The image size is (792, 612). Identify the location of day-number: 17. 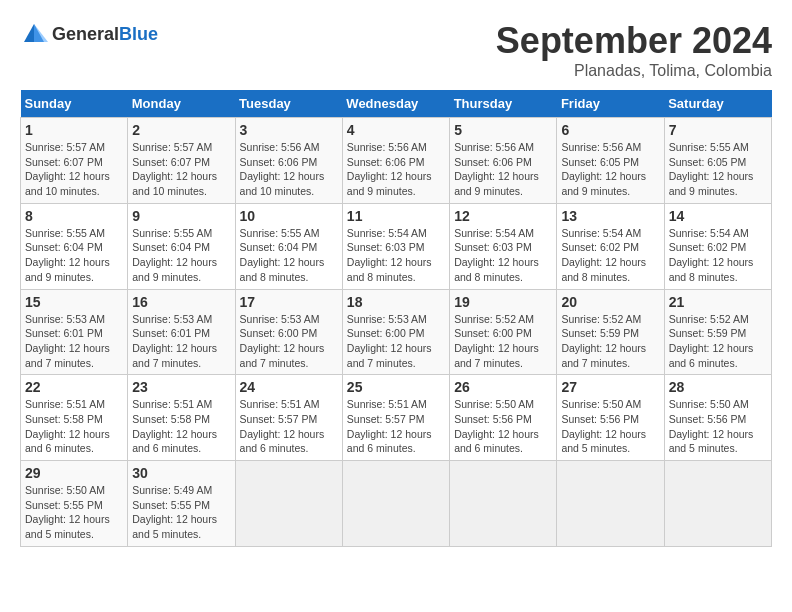
(289, 302).